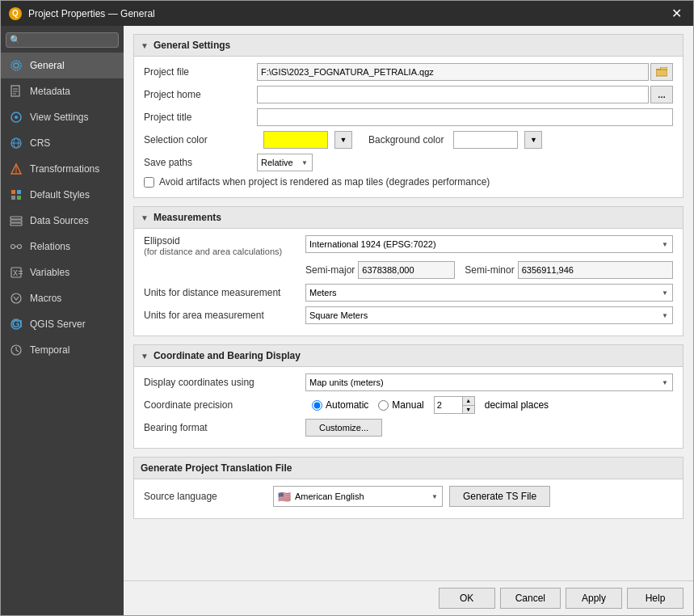 This screenshot has height=616, width=694. What do you see at coordinates (655, 598) in the screenshot?
I see `help-button: Help` at bounding box center [655, 598].